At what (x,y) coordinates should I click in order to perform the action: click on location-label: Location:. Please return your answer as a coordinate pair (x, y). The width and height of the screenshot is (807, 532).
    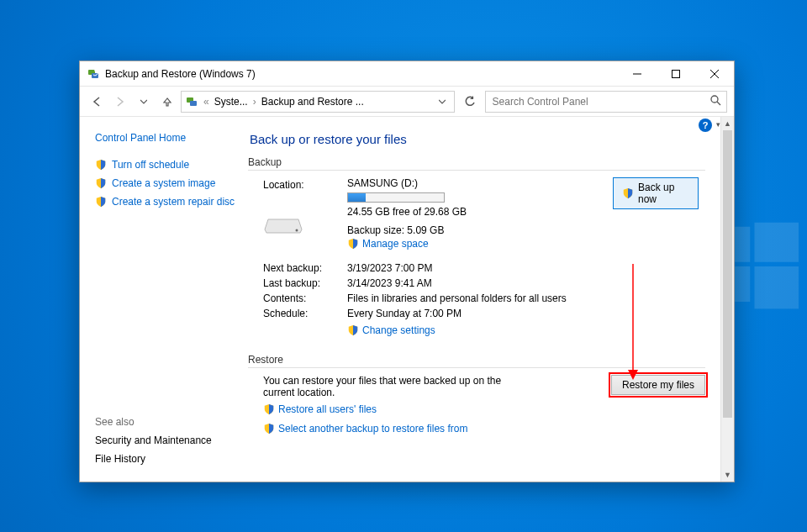
    Looking at the image, I should click on (305, 185).